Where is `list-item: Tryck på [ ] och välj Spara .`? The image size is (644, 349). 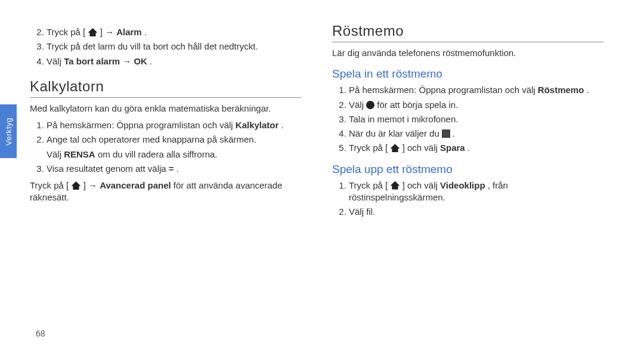 list-item: Tryck på [ ] och välj Spara . is located at coordinates (476, 148).